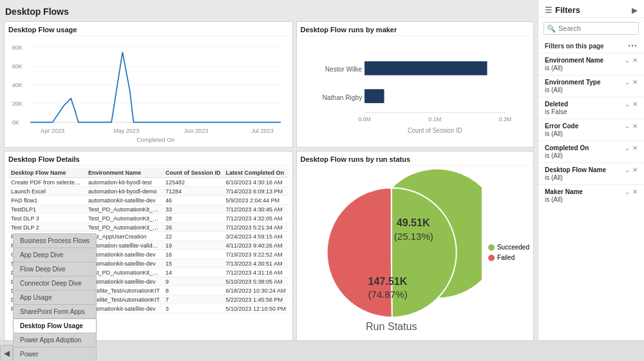  I want to click on succeeded-label: Succeeded, so click(513, 248).